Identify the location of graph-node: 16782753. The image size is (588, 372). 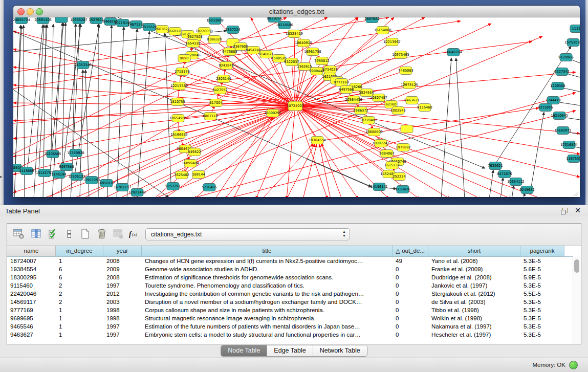
(122, 187).